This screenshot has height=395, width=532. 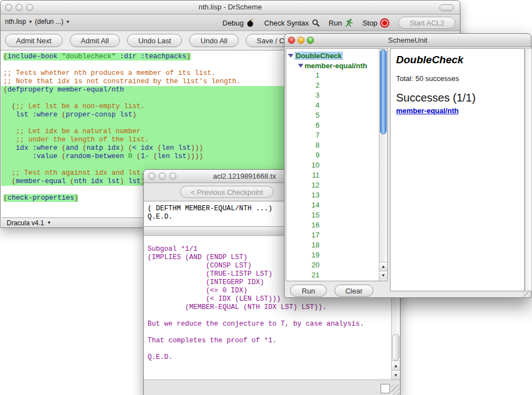 I want to click on defun-menu-label: (defun ...), so click(x=49, y=22).